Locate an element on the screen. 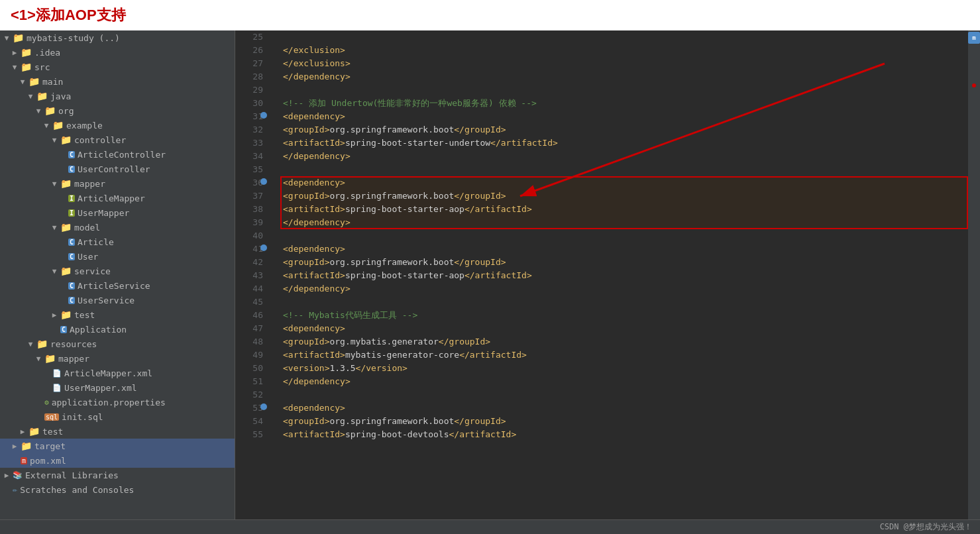 The image size is (980, 534). sidebar-item-resources: ▼📁resources is located at coordinates (117, 344).